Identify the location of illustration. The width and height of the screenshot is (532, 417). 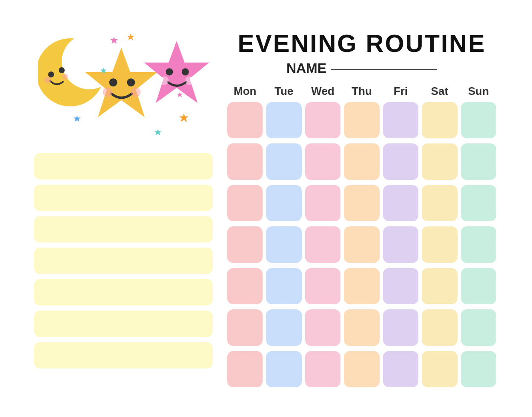
(123, 89).